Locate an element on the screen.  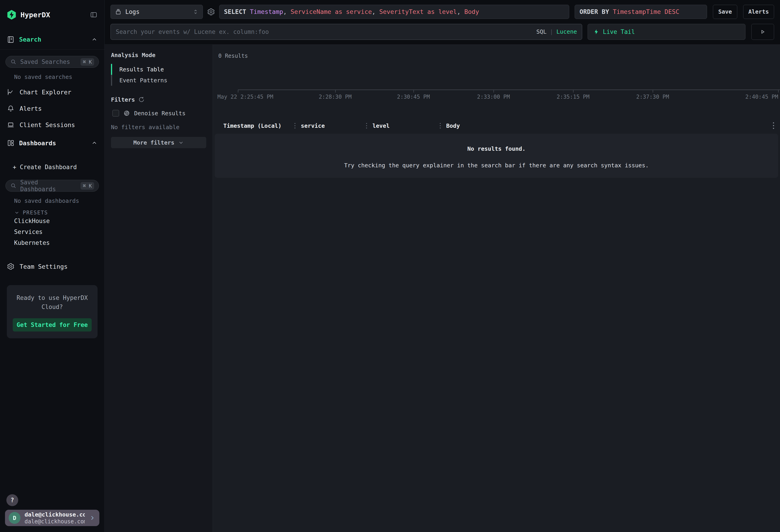
lucene-toggle: Lucene is located at coordinates (567, 32).